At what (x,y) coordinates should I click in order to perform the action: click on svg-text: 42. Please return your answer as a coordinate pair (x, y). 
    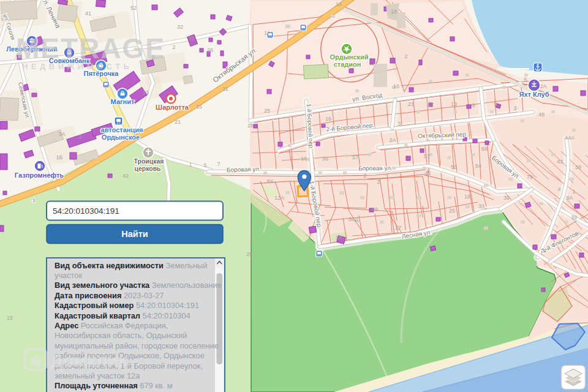
    Looking at the image, I should click on (126, 176).